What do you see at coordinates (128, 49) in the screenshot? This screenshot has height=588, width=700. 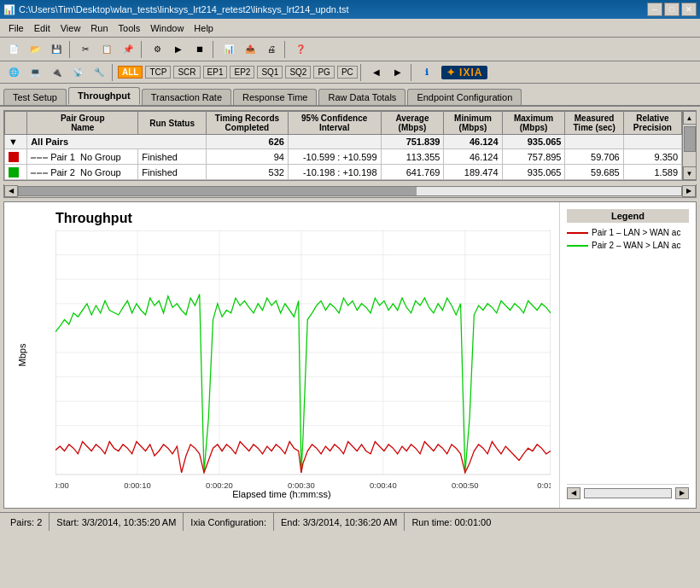 I see `paste-button: 📌` at bounding box center [128, 49].